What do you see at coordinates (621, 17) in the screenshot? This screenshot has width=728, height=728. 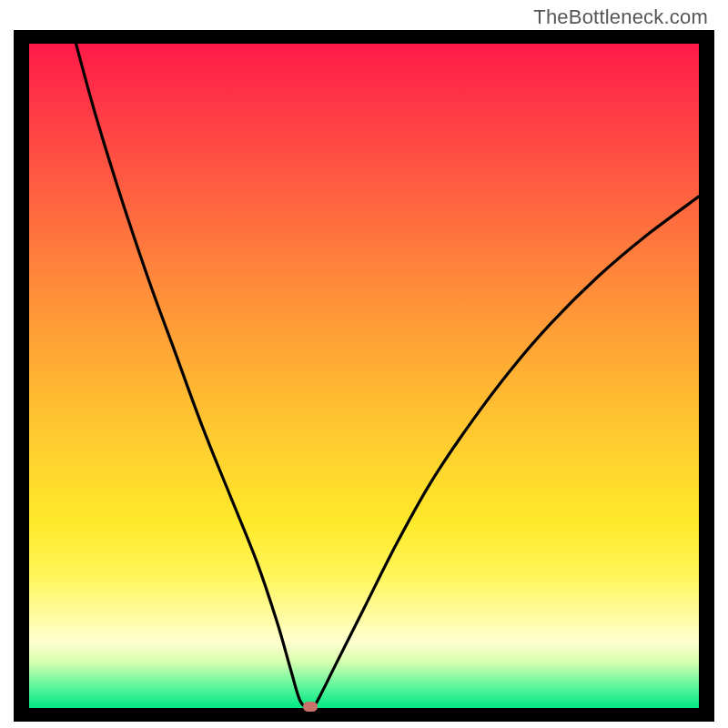 I see `attribution-text: TheBottleneck.com` at bounding box center [621, 17].